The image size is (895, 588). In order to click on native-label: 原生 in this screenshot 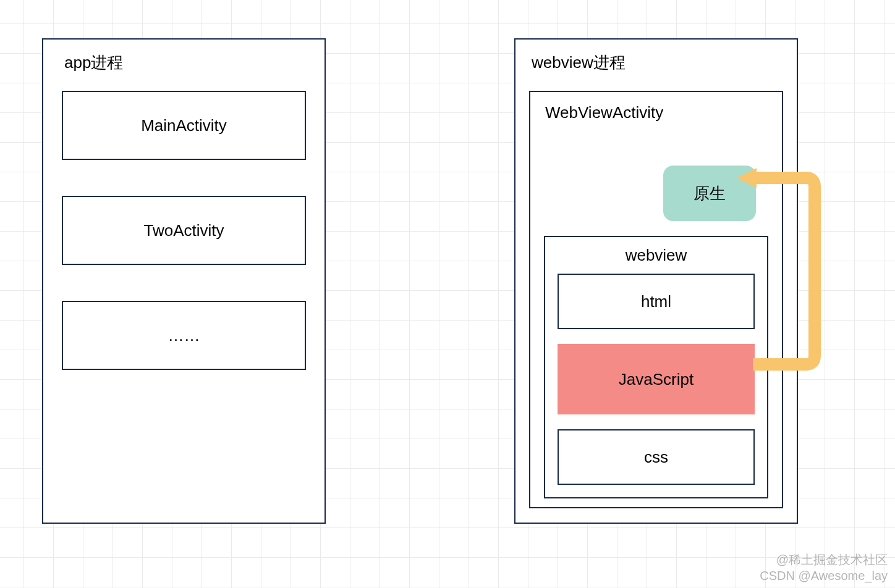, I will do `click(710, 194)`.